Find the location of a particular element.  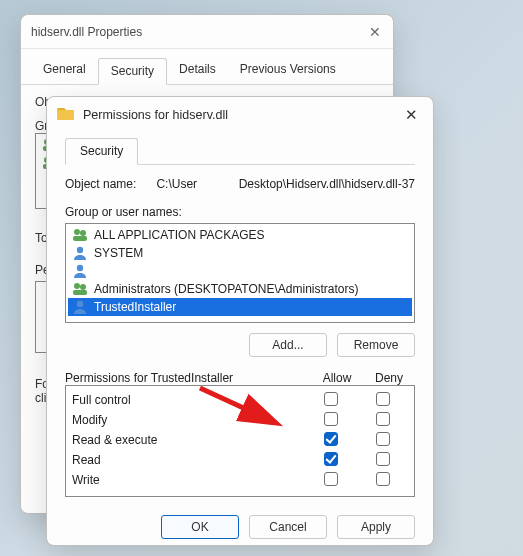

folder-icon is located at coordinates (66, 115).